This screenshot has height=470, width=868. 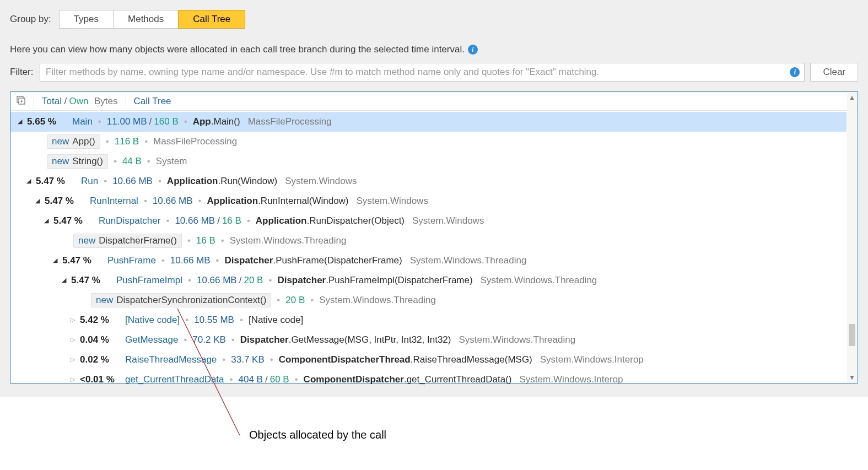 I want to click on method-short: RunInternal, so click(x=114, y=201).